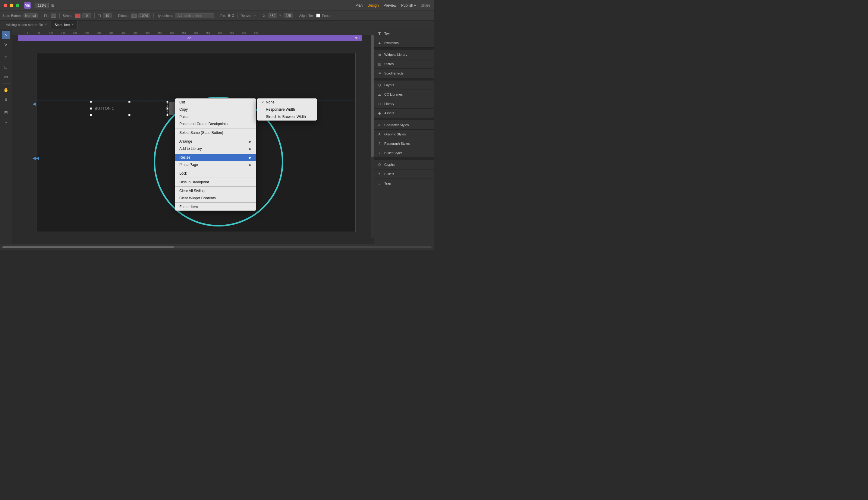 The width and height of the screenshot is (868, 500). I want to click on tab-sliding-button: *sliding-button-starter-file ✕, so click(27, 25).